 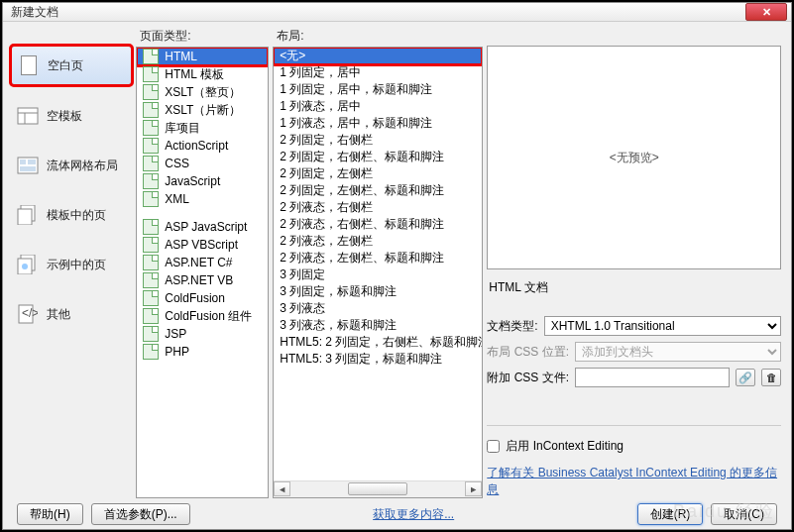 I want to click on page-type-item: JavaScript, so click(x=202, y=181).